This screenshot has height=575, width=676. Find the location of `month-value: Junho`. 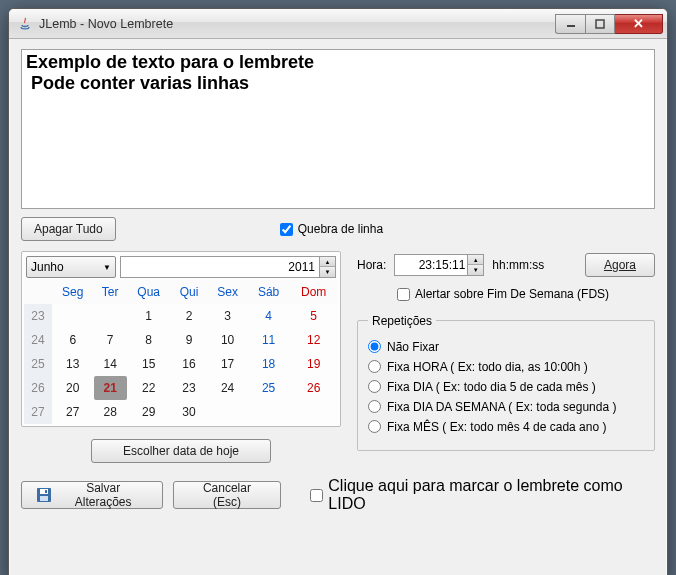

month-value: Junho is located at coordinates (48, 267).